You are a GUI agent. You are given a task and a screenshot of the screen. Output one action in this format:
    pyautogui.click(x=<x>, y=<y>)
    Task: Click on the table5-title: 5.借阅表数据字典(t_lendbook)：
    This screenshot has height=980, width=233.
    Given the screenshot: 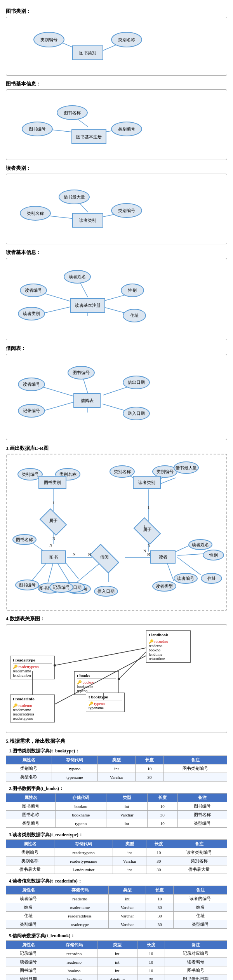 What is the action you would take?
    pyautogui.click(x=118, y=936)
    